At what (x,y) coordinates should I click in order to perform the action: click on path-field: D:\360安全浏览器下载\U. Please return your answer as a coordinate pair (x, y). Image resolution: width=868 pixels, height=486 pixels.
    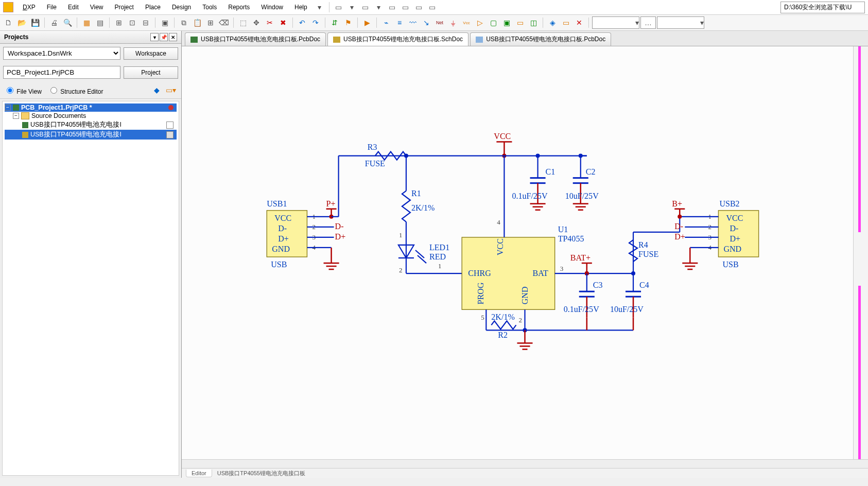
    Looking at the image, I should click on (823, 7).